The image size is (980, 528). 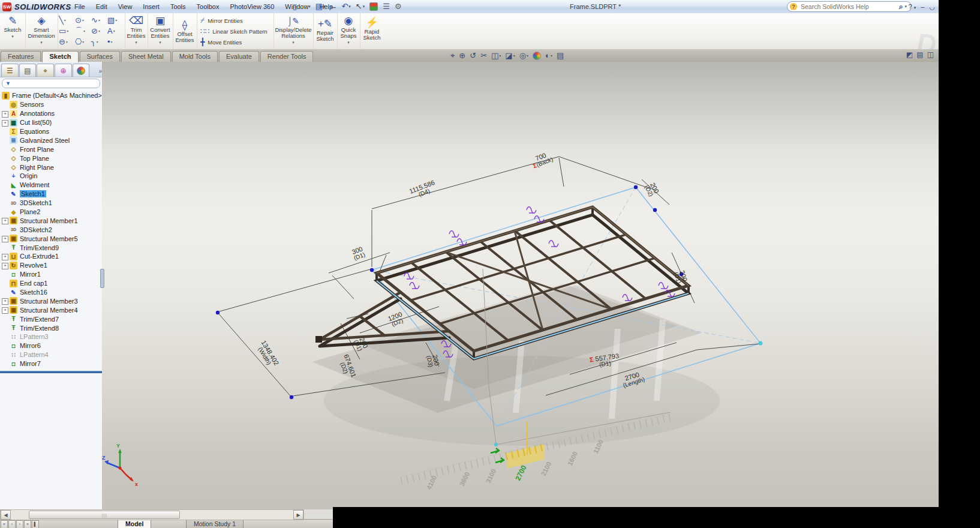 What do you see at coordinates (13, 27) in the screenshot?
I see `sketch-button: ✎ Sketch ▾` at bounding box center [13, 27].